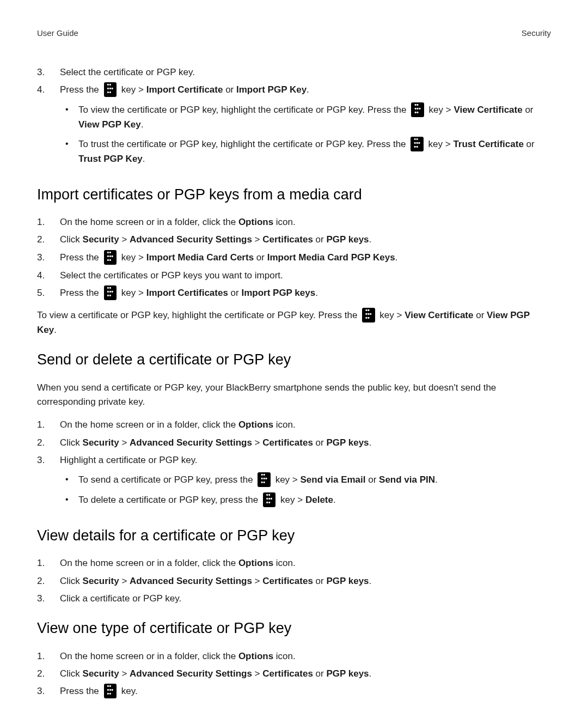 The height and width of the screenshot is (706, 588). Describe the element at coordinates (294, 360) in the screenshot. I see `section-heading-send-delete: Send or delete a certificate or PGP key` at that location.